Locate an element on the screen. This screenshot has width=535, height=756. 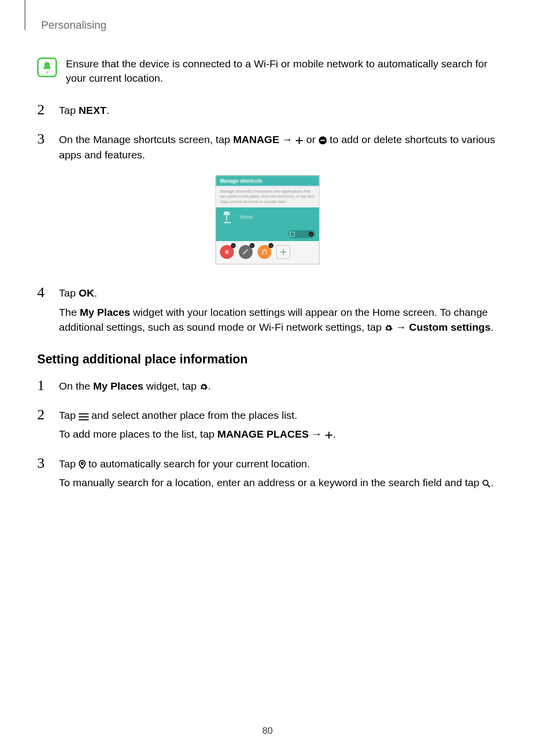
custom-settings-label: Custom settings is located at coordinates (450, 327).